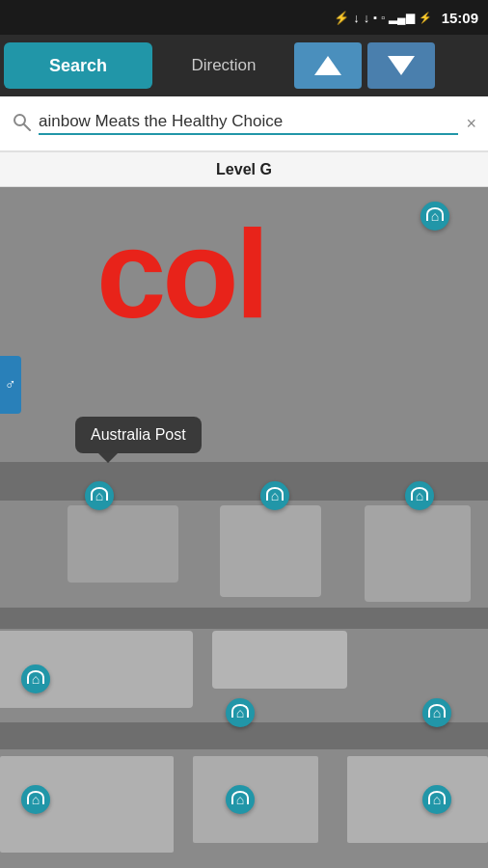  I want to click on tooltip-label: Australia Post, so click(139, 434).